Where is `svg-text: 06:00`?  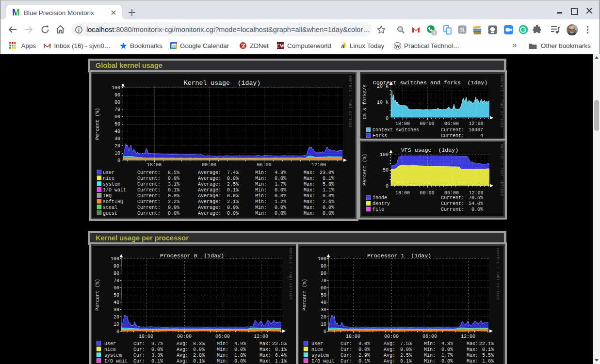
svg-text: 06:00 is located at coordinates (430, 336).